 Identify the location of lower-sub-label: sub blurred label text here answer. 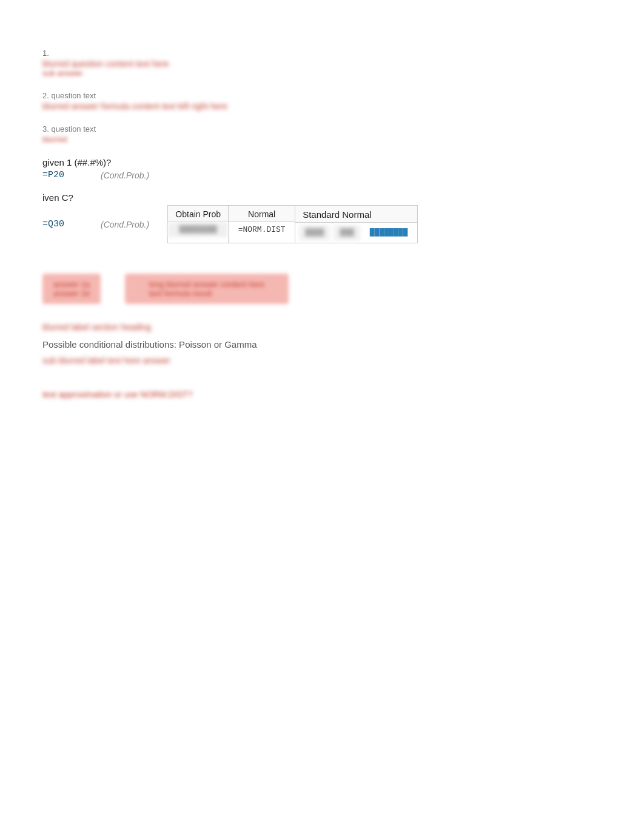
(325, 360).